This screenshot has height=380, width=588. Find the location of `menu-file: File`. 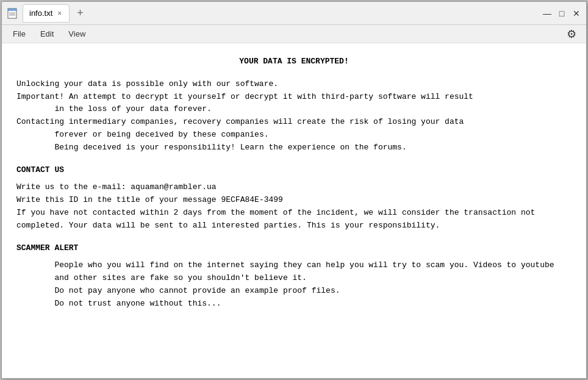

menu-file: File is located at coordinates (20, 34).